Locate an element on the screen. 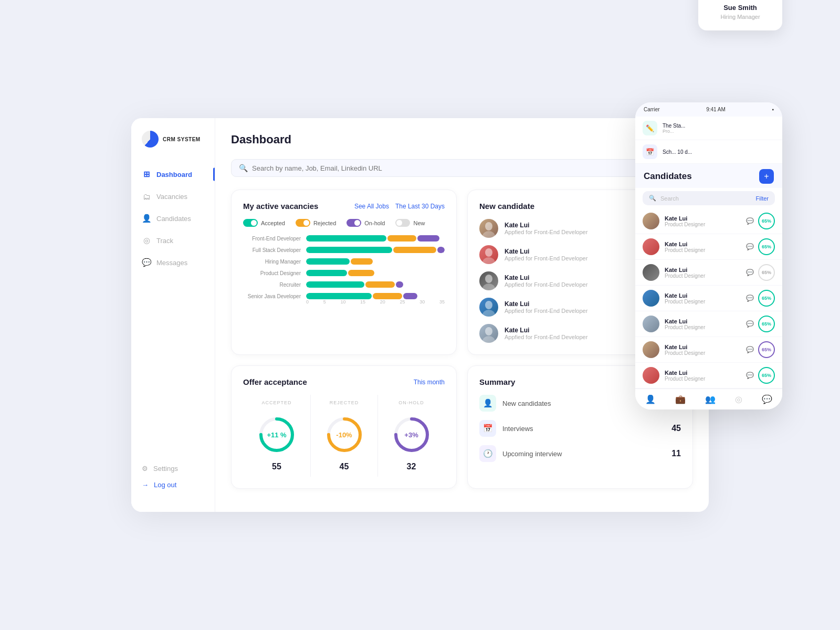  bar-seg-rejected is located at coordinates (362, 261).